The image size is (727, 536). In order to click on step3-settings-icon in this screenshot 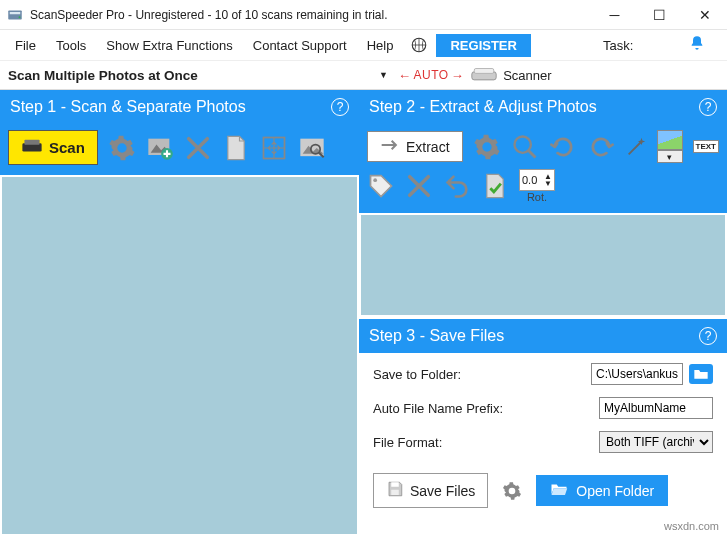, I will do `click(512, 491)`.